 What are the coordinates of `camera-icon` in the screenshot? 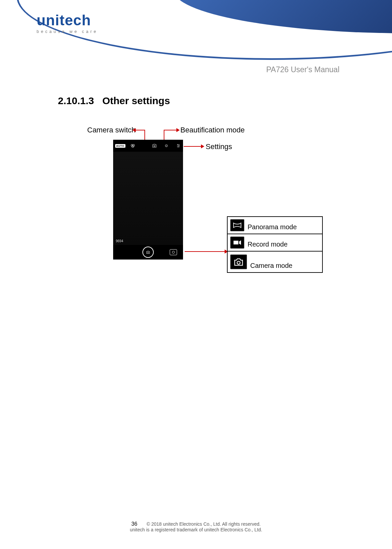 It's located at (148, 252).